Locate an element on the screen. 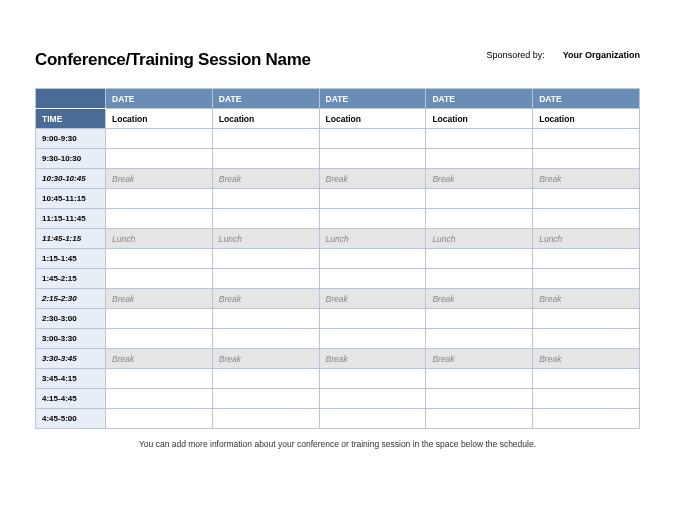 The height and width of the screenshot is (520, 675). time-cell: 1:15-1:45 is located at coordinates (71, 259).